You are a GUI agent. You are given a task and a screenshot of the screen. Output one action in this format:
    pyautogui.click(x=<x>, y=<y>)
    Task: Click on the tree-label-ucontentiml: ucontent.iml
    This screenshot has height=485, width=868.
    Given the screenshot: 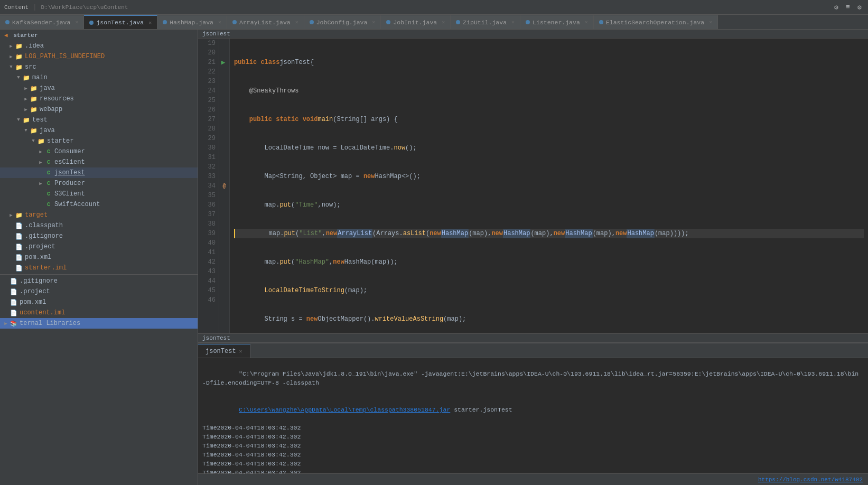 What is the action you would take?
    pyautogui.click(x=42, y=313)
    